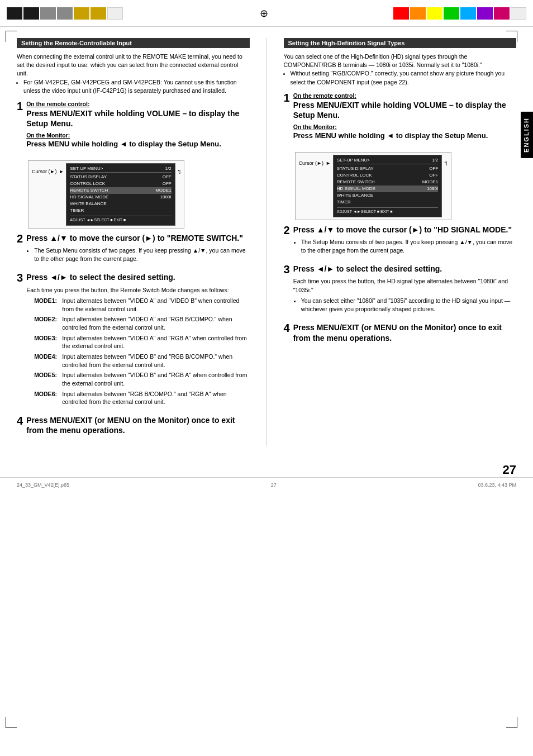 This screenshot has height=756, width=533. I want to click on step-1-title: Press MENU/EXIT while holding VOLUME – t…, so click(137, 118).